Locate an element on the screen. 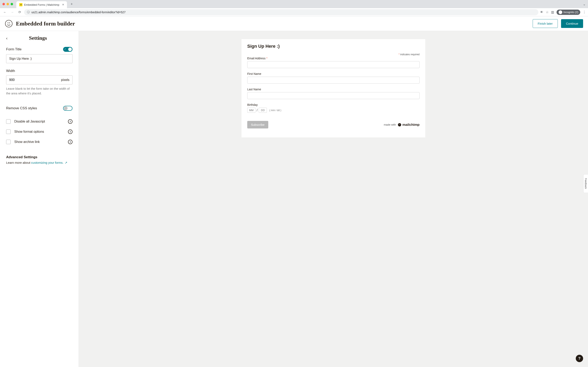 This screenshot has height=367, width=588. close-tab-icon: × is located at coordinates (63, 5).